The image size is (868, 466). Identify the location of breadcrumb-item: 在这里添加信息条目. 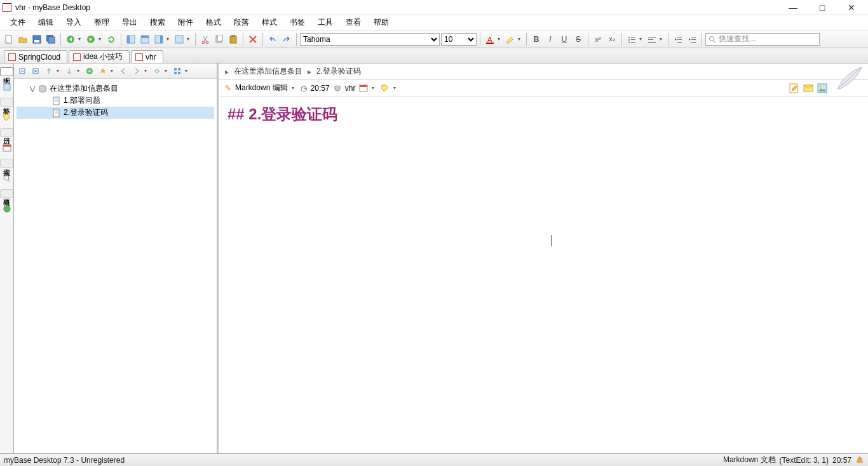
(268, 71).